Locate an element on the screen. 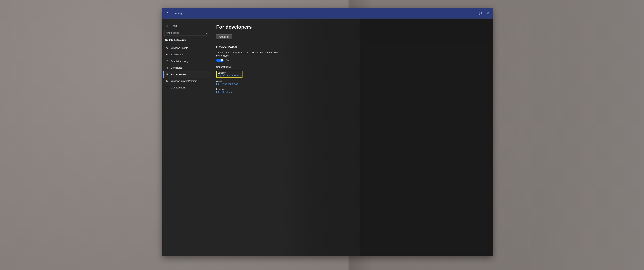  sidebar-item-label: Reset & recovery is located at coordinates (180, 61).